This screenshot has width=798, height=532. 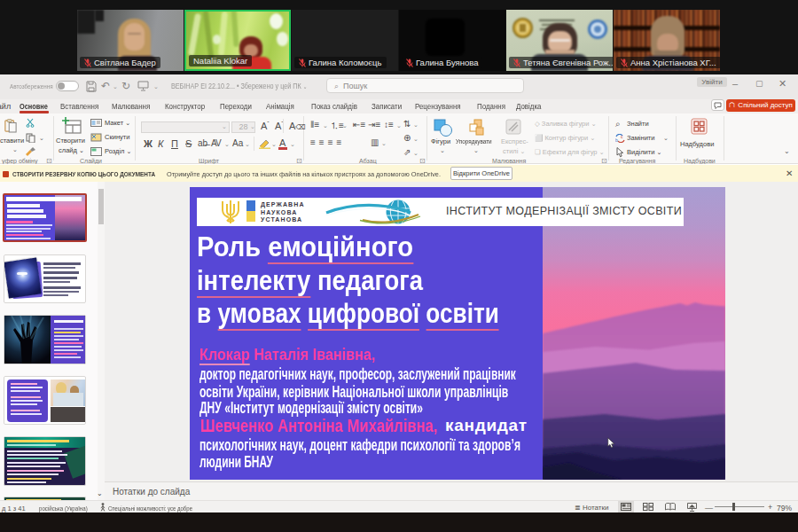 I want to click on svg-text: b, so click(x=617, y=140).